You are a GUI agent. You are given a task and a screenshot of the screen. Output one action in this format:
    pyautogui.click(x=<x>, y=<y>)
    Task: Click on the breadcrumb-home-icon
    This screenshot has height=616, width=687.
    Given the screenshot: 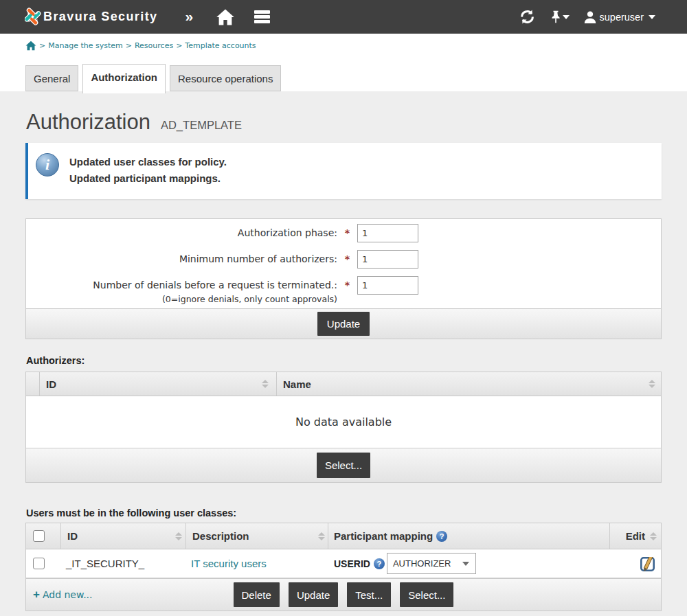 What is the action you would take?
    pyautogui.click(x=31, y=45)
    